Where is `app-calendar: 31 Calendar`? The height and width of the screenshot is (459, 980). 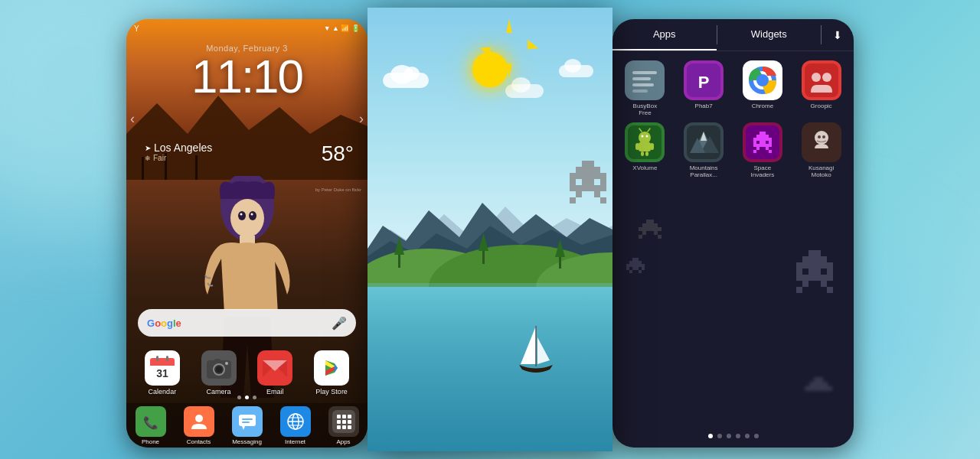 app-calendar: 31 Calendar is located at coordinates (162, 373).